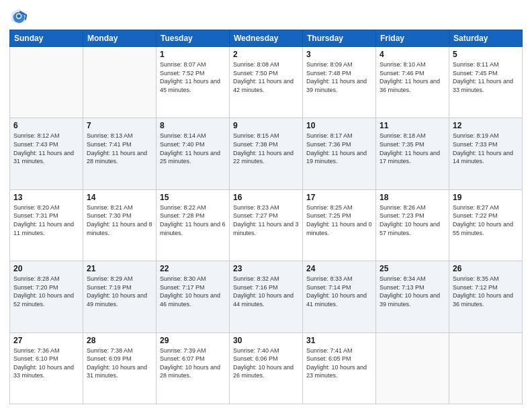 This screenshot has width=532, height=411. Describe the element at coordinates (412, 154) in the screenshot. I see `calendar-cell: 11Sunrise: 8:18 AM Sunset: 7:35 PM Dayli…` at that location.